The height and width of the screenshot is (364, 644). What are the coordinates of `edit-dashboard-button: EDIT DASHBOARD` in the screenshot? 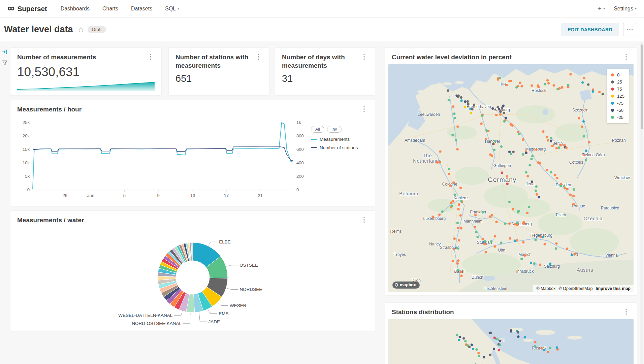 It's located at (590, 30).